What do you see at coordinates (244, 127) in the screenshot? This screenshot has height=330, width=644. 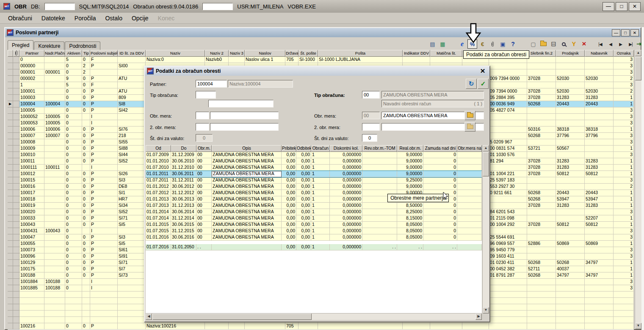 I see `obr2-name-field-left` at bounding box center [244, 127].